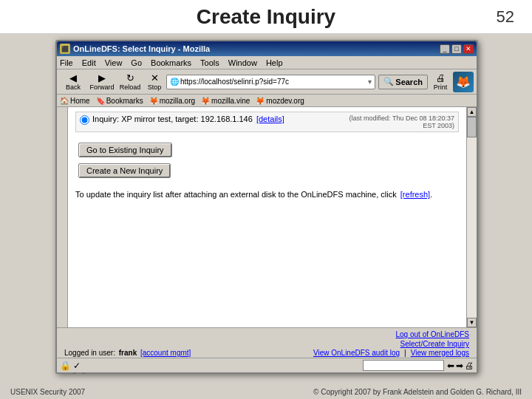  What do you see at coordinates (114, 63) in the screenshot?
I see `menu-view: View` at bounding box center [114, 63].